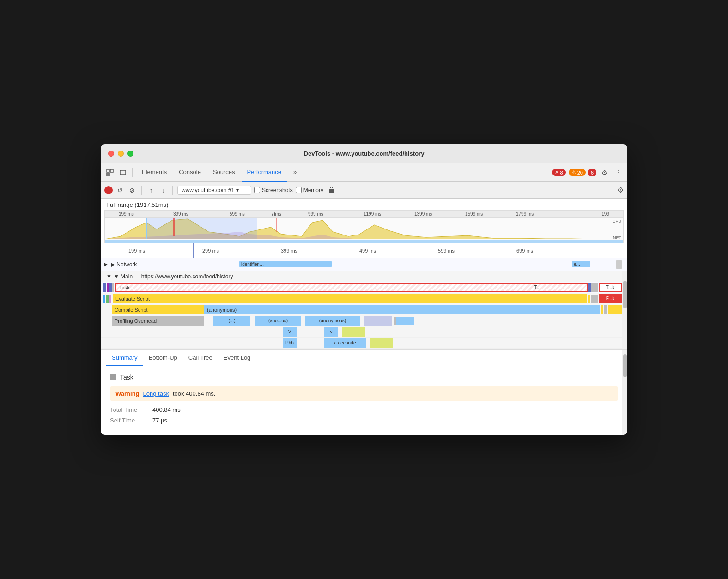  What do you see at coordinates (381, 343) in the screenshot?
I see `phb-right-bar` at bounding box center [381, 343].